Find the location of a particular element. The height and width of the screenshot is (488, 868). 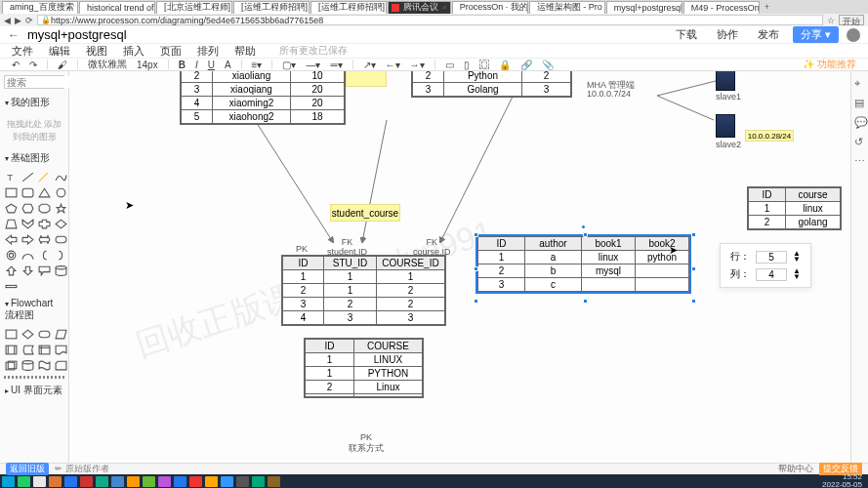

return-old-btn: 返回旧版 is located at coordinates (27, 468).